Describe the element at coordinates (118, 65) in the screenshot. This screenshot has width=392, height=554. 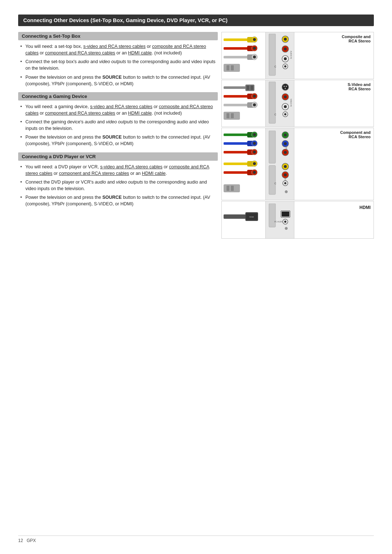
I see `set-top-box-bullets: You will need: a set-top box, s-video an…` at that location.